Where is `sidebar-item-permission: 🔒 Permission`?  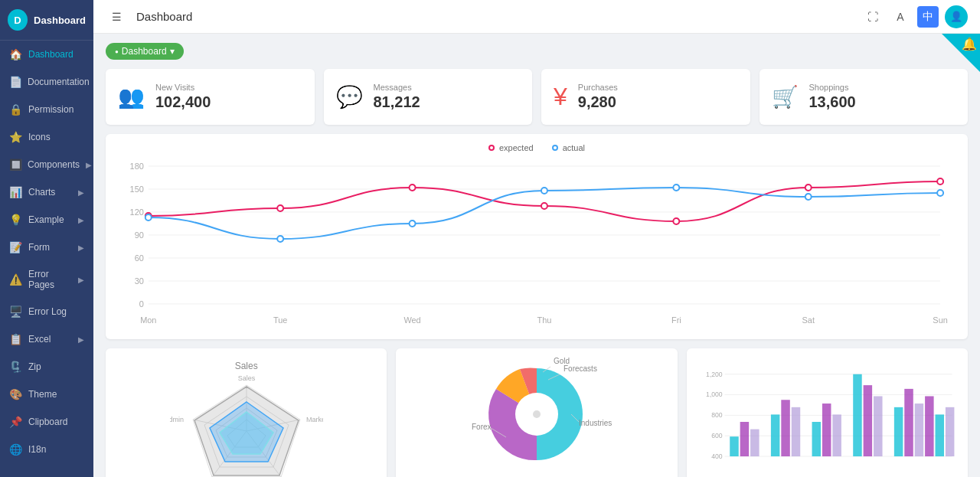
sidebar-item-permission: 🔒 Permission is located at coordinates (47, 109).